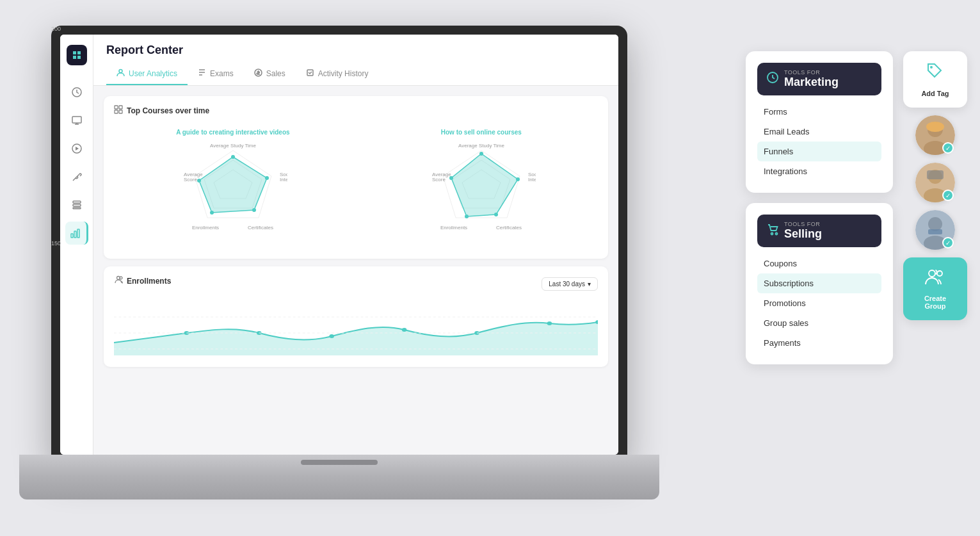 Image resolution: width=980 pixels, height=536 pixels. I want to click on wave-chart-wrapper, so click(356, 328).